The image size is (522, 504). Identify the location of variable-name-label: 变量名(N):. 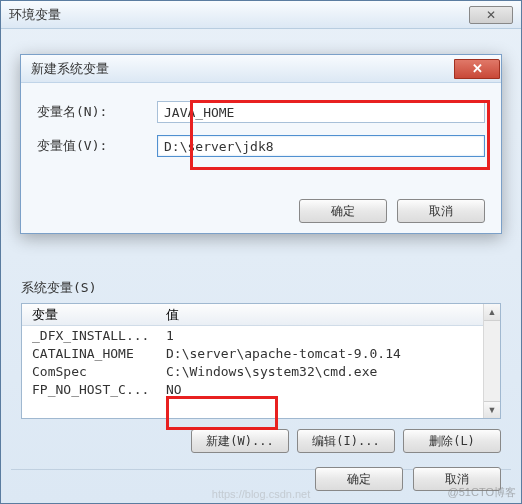
(97, 112).